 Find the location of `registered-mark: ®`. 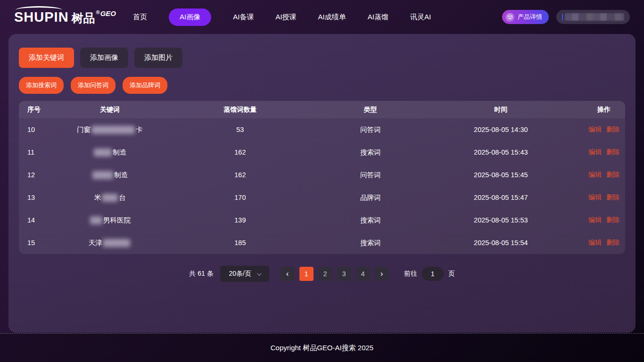

registered-mark: ® is located at coordinates (98, 12).